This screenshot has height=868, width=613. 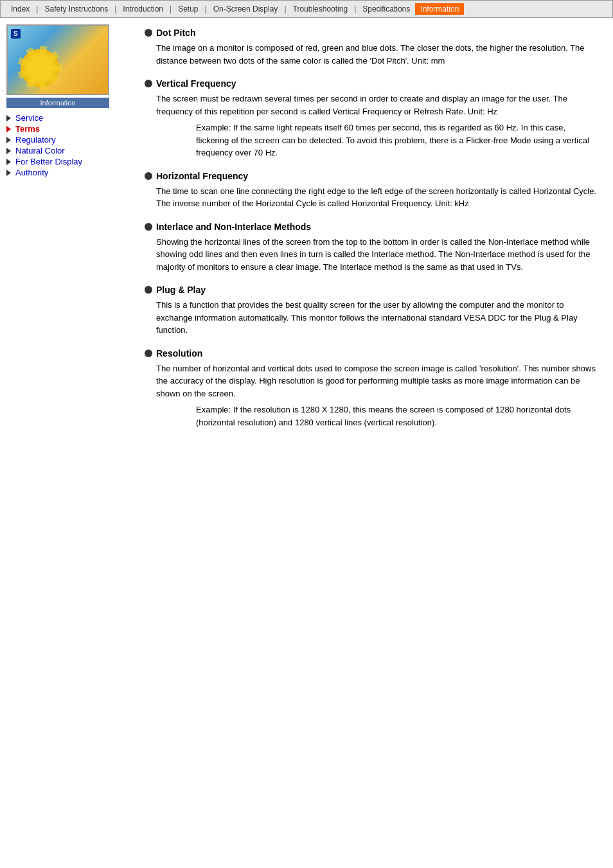 I want to click on sidebar-image: S, so click(x=58, y=60).